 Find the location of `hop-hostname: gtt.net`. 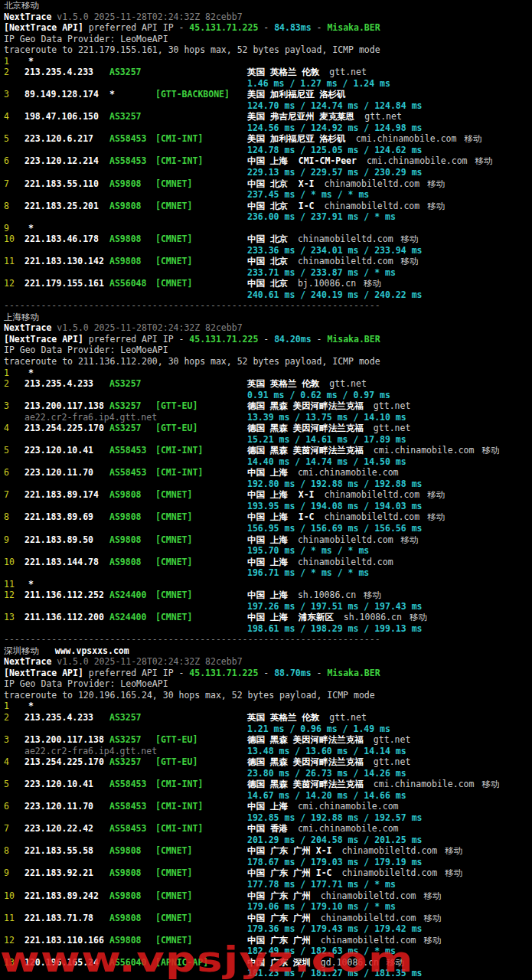

hop-hostname: gtt.net is located at coordinates (392, 406).